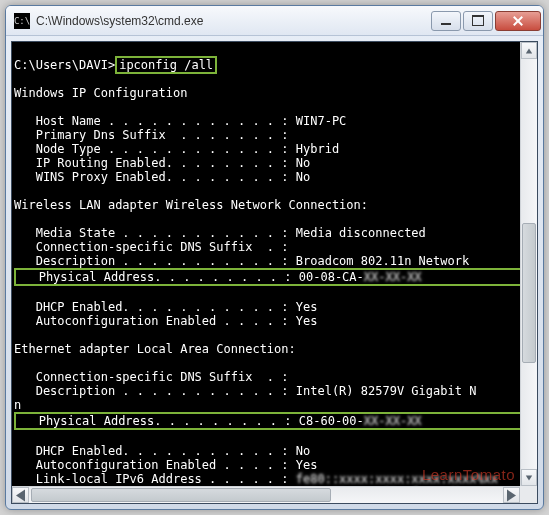 This screenshot has width=549, height=515. What do you see at coordinates (154, 277) in the screenshot?
I see `wlan-physaddr-label: Physical Address. . . . . . . . . :` at bounding box center [154, 277].